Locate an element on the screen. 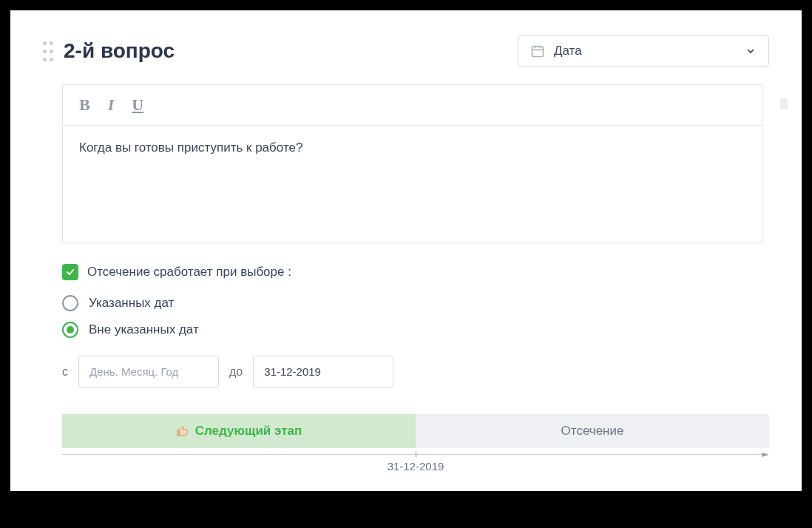  date-to-label: до is located at coordinates (236, 372).